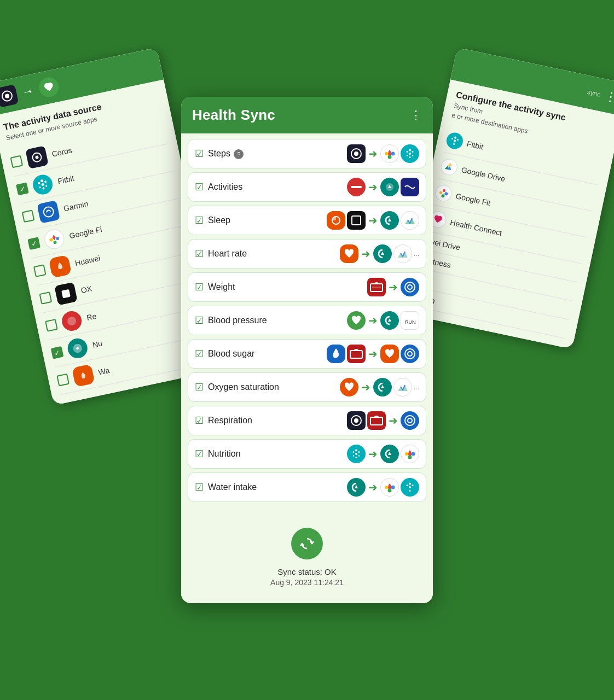  I want to click on bloodsugar-arrow: ➜, so click(373, 354).